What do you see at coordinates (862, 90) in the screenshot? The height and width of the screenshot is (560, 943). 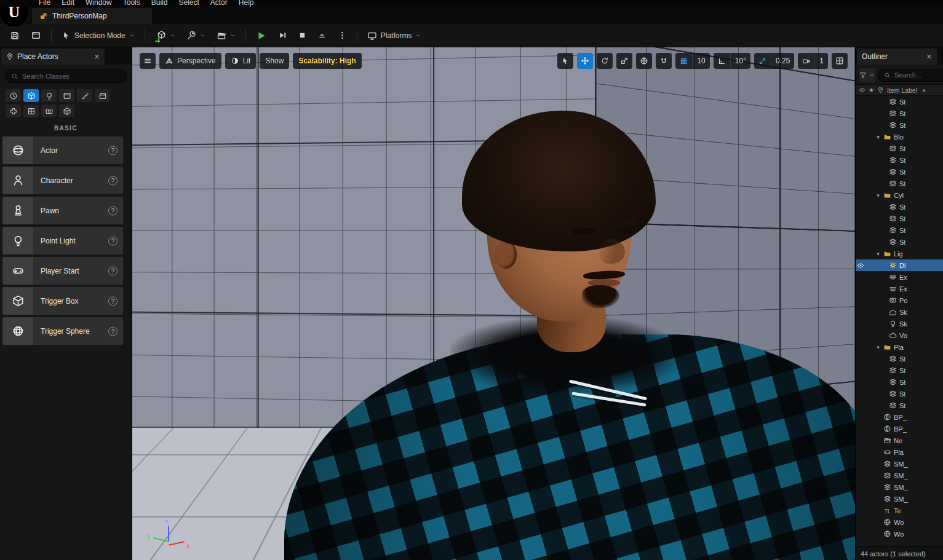 I see `visibility-column-icon` at bounding box center [862, 90].